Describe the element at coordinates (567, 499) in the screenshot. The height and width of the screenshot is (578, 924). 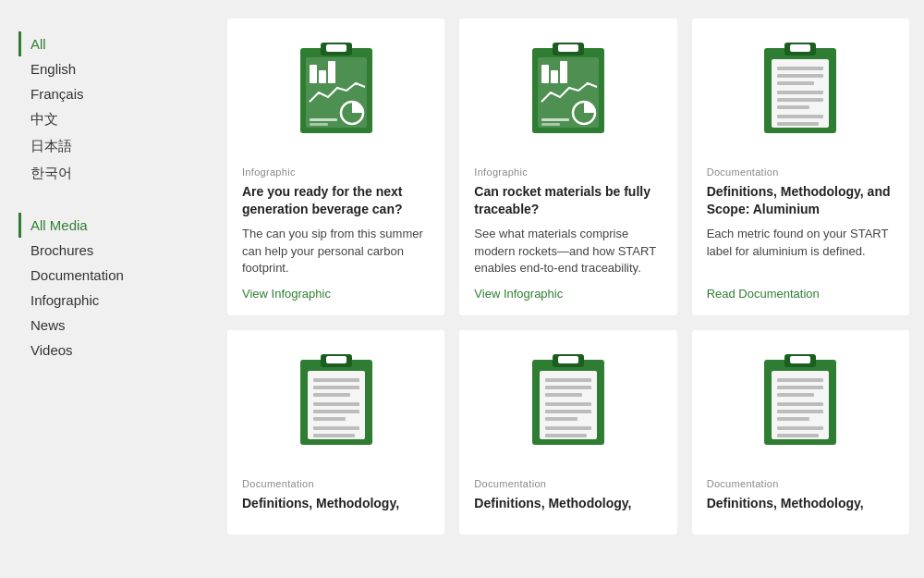
I see `card-body-4: Documentation Definitions, Methodology,` at that location.